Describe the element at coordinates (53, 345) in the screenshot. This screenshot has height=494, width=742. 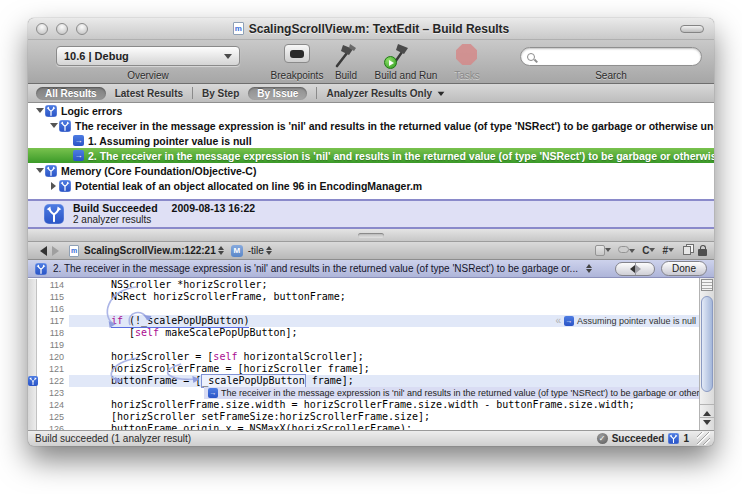
I see `line-number: 119` at that location.